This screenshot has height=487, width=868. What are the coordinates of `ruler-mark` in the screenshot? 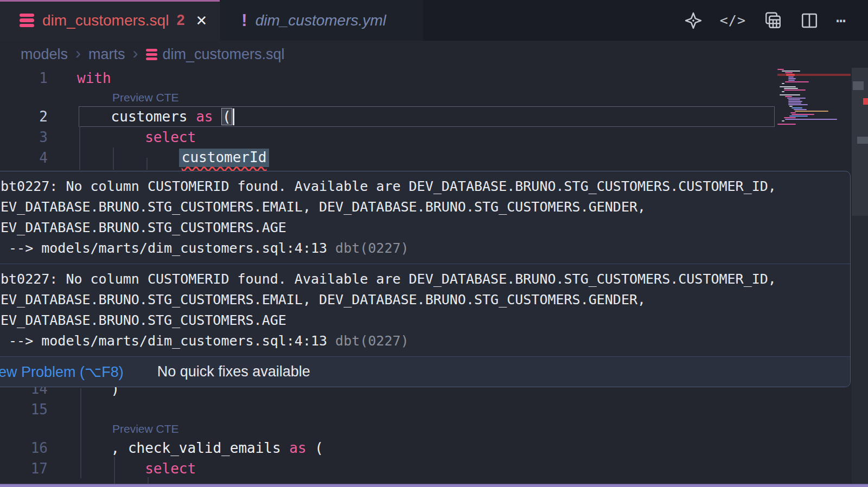 It's located at (858, 86).